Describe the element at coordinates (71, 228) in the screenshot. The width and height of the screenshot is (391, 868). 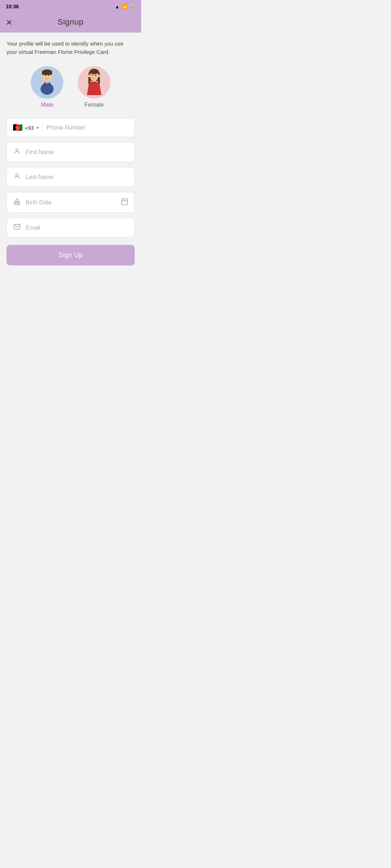
I see `email-field` at that location.